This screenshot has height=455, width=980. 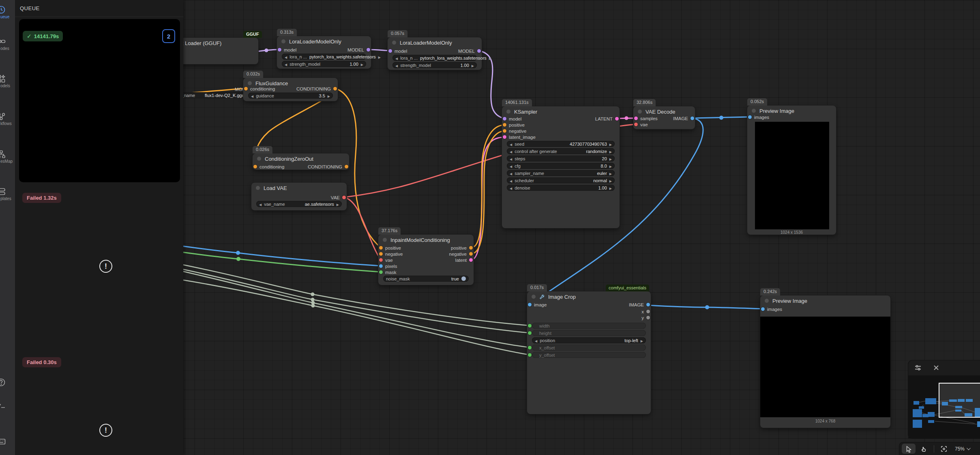 What do you see at coordinates (645, 317) in the screenshot?
I see `output-y: y` at bounding box center [645, 317].